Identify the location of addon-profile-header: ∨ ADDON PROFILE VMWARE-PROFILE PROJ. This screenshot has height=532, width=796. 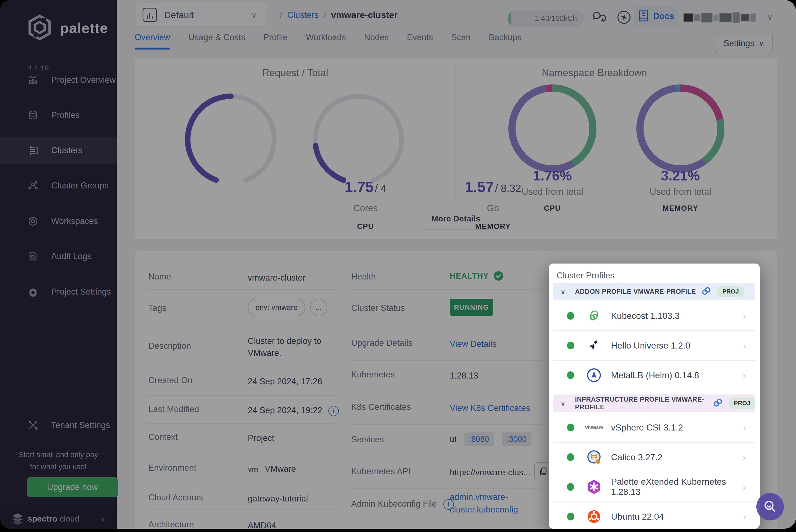
(654, 291).